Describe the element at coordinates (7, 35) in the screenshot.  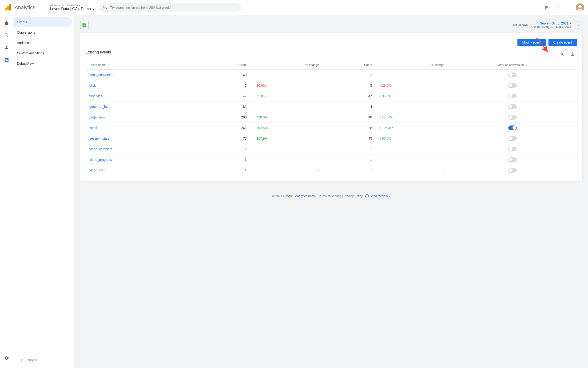
I see `sidebar-search-icon` at that location.